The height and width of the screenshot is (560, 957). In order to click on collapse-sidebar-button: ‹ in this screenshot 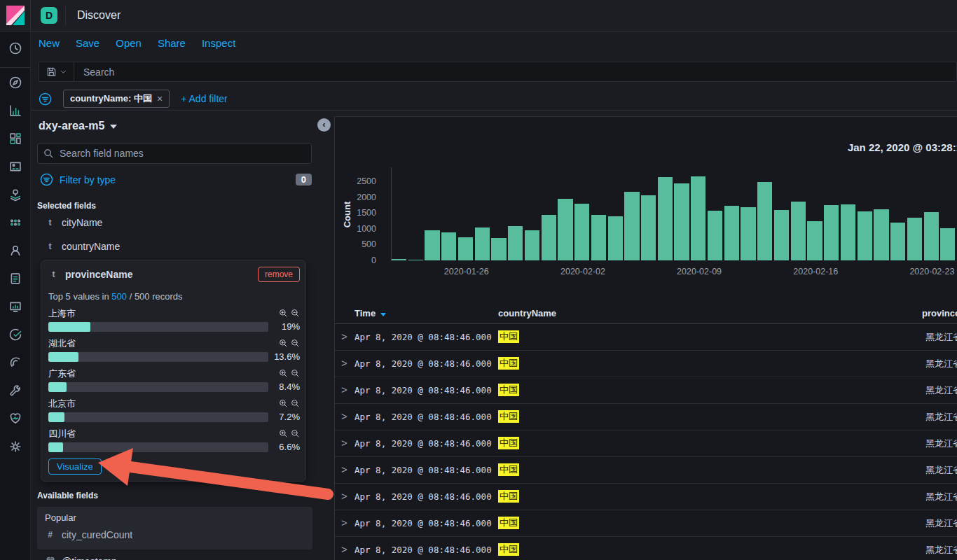, I will do `click(324, 125)`.